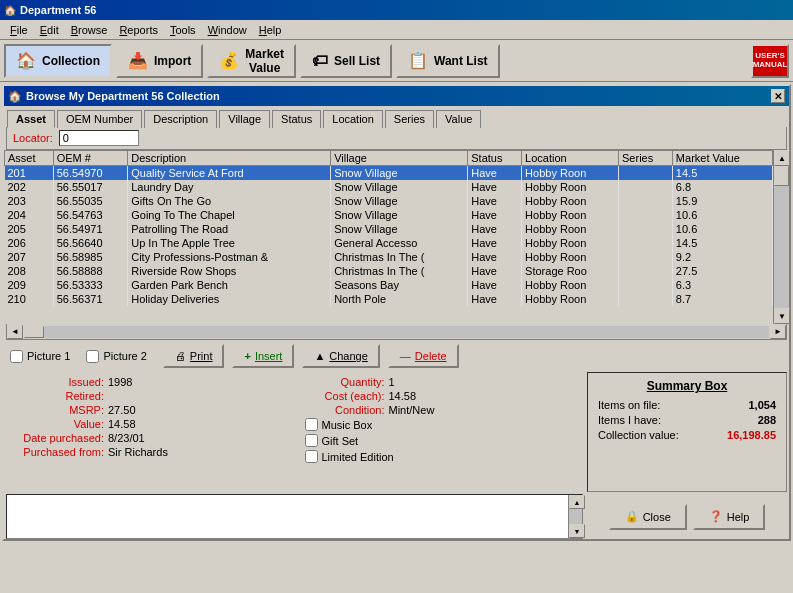  Describe the element at coordinates (570, 201) in the screenshot. I see `table-cell-2-5: Hobby Roon` at that location.